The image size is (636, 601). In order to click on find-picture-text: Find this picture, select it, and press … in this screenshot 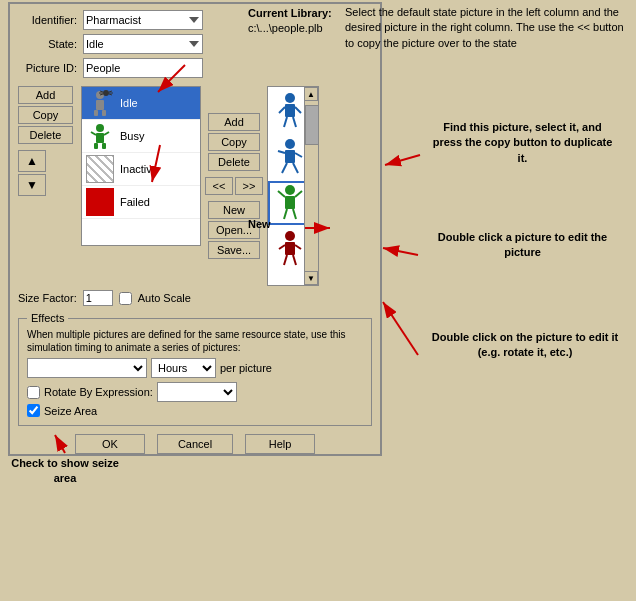, I will do `click(523, 142)`.